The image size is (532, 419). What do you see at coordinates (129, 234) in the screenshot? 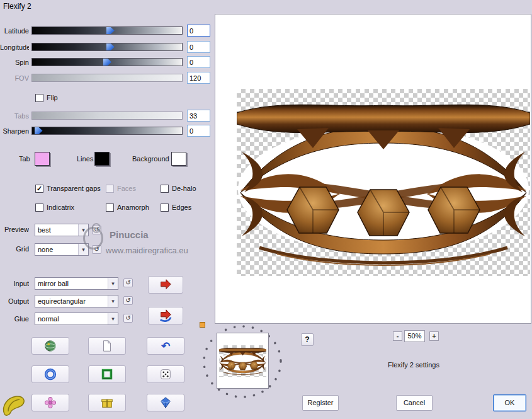
I see `watermark-name: Pinuccia` at bounding box center [129, 234].